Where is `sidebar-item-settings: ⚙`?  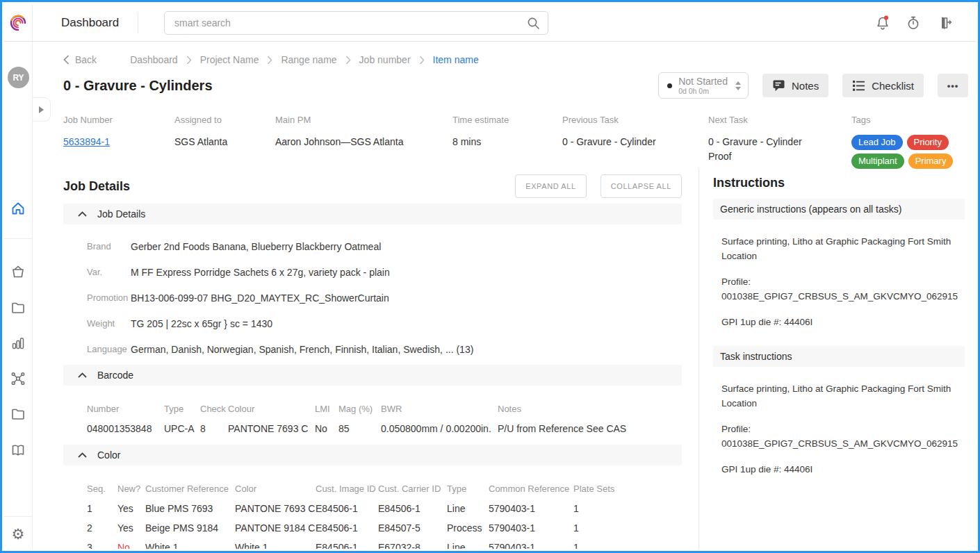 sidebar-item-settings: ⚙ is located at coordinates (18, 534).